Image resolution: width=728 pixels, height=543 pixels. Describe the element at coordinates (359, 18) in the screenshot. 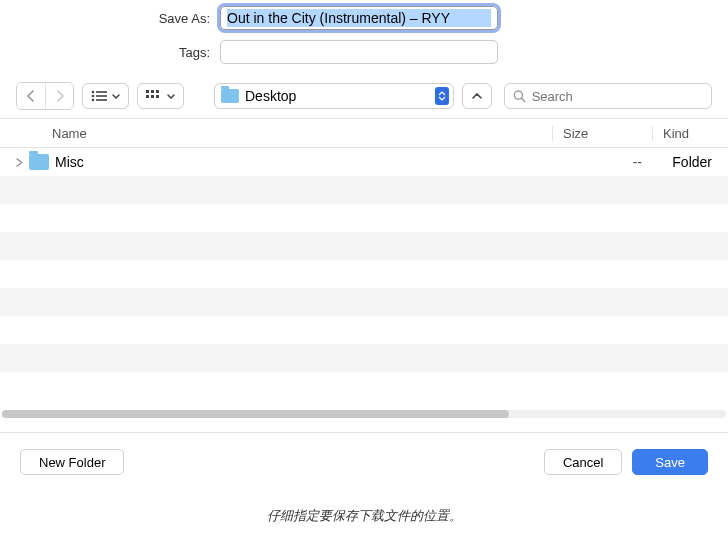

I see `save-as-input` at that location.